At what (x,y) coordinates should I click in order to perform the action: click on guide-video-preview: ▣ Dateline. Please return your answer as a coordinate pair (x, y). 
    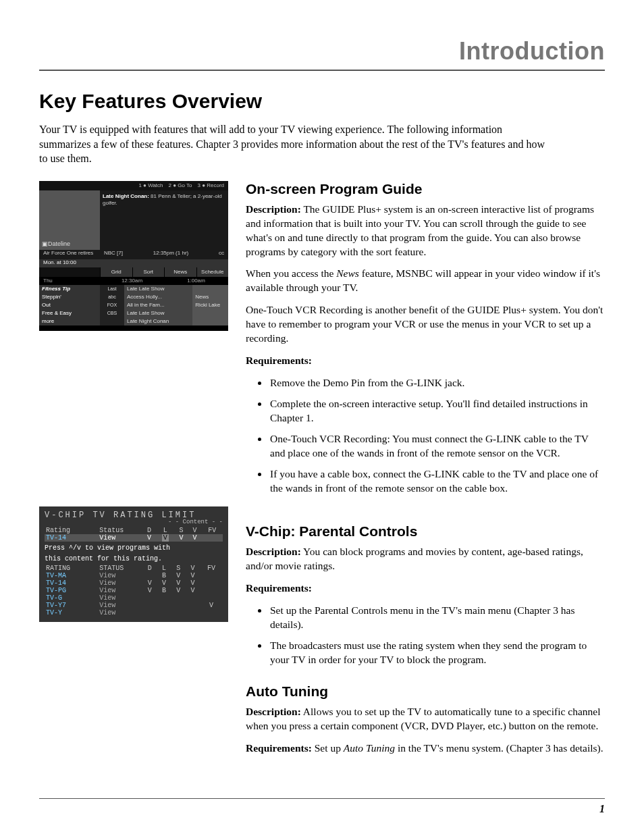
    Looking at the image, I should click on (70, 220).